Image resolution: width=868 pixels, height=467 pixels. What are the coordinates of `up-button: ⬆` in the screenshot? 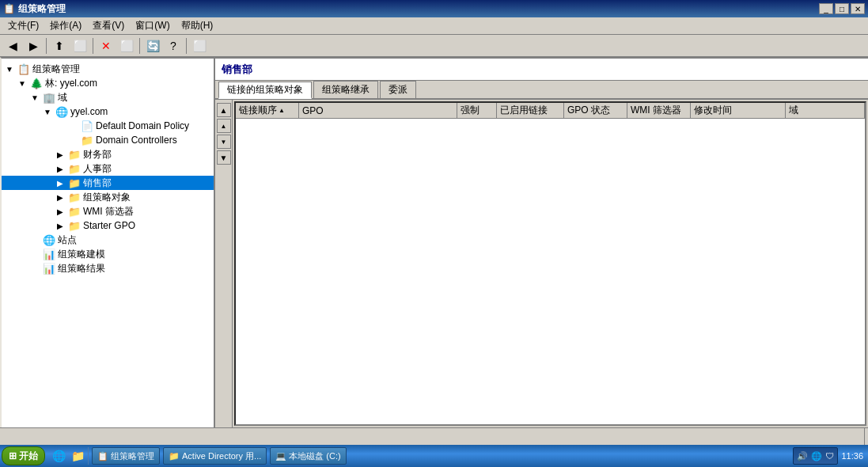 It's located at (59, 46).